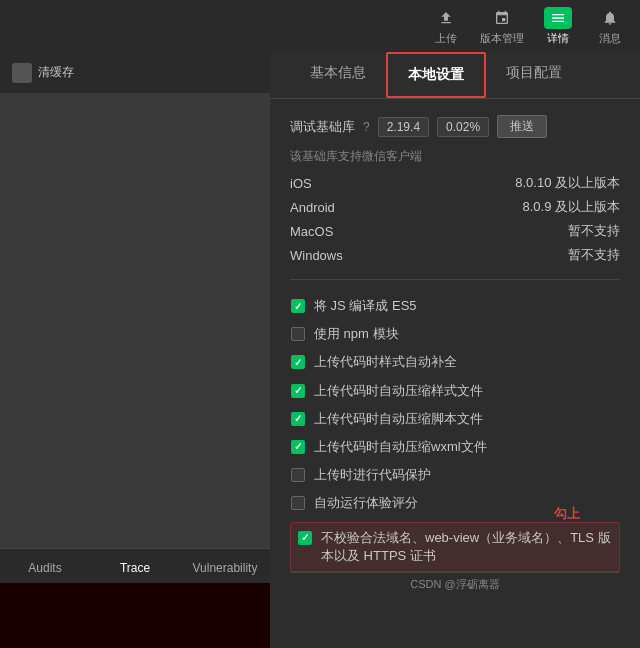  Describe the element at coordinates (455, 76) in the screenshot. I see `tabs-row: 基本信息 本地设置 项目配置` at that location.